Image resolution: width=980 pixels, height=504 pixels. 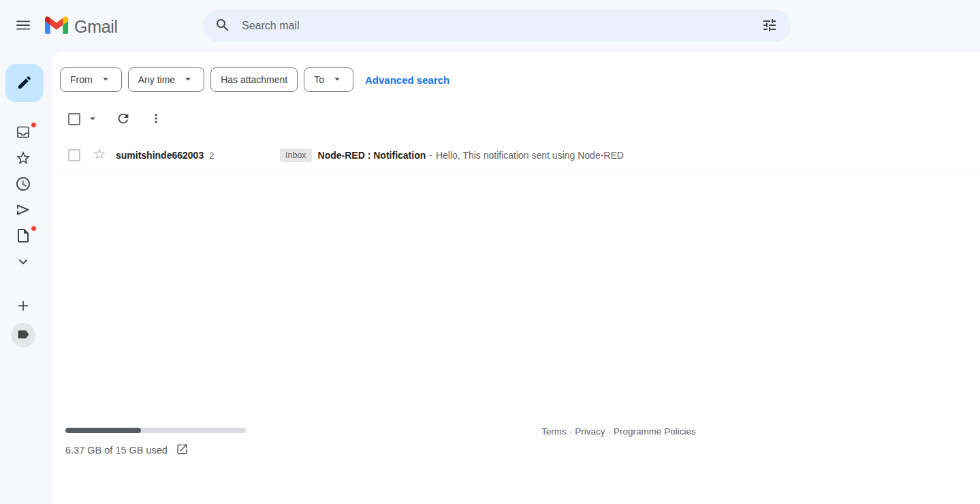 I want to click on row-star-button, so click(x=99, y=155).